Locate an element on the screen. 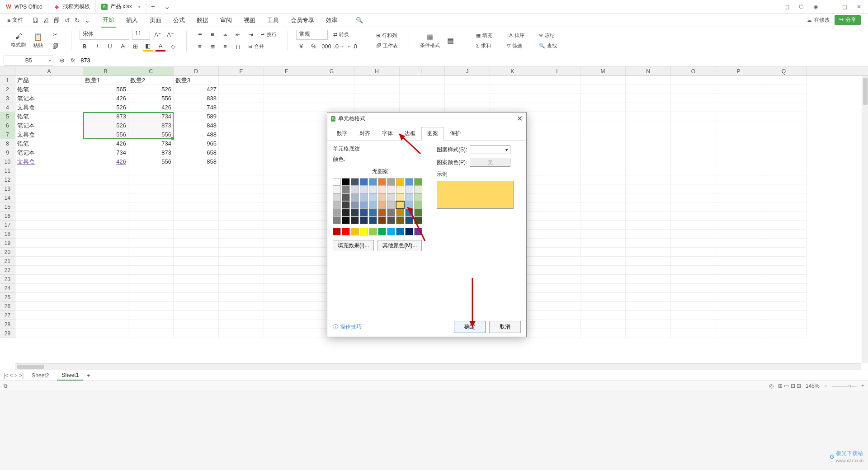 The image size is (868, 470). cell: 556 is located at coordinates (151, 135).